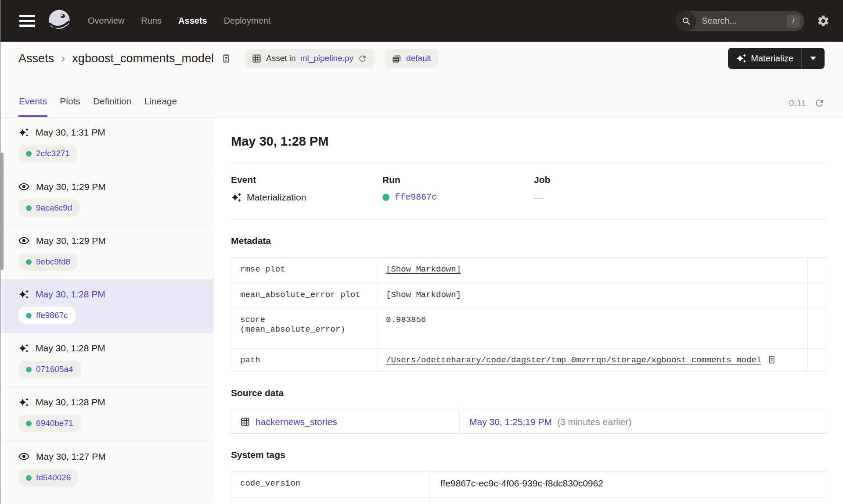  Describe the element at coordinates (776, 58) in the screenshot. I see `materialize-split-button: Materialize` at that location.